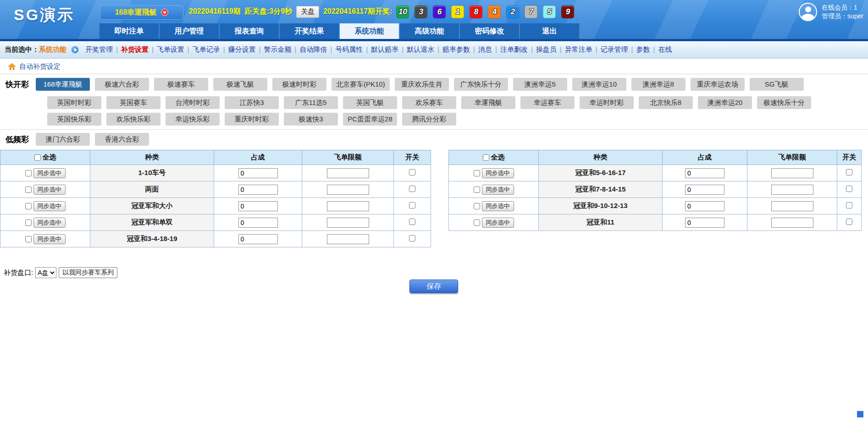 The width and height of the screenshot is (868, 422). What do you see at coordinates (63, 139) in the screenshot?
I see `game-button: 澳门六合彩` at bounding box center [63, 139].